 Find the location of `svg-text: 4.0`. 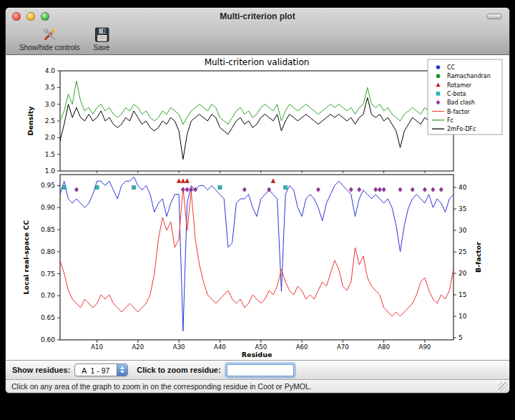

svg-text: 4.0 is located at coordinates (50, 71).